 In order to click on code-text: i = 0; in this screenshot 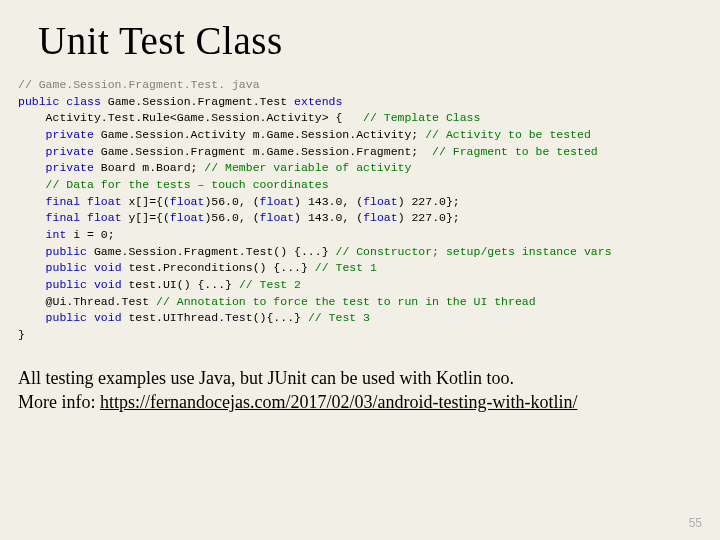, I will do `click(90, 234)`.